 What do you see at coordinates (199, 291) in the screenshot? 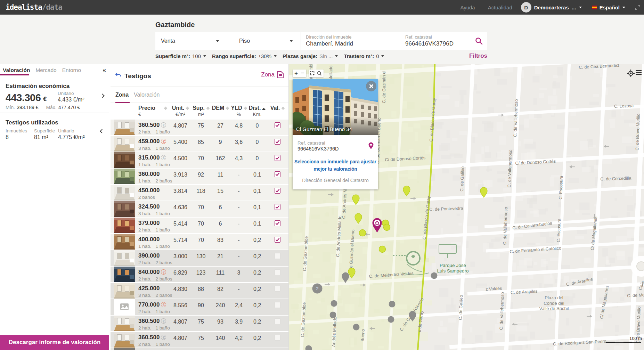
I see `table-row: 425.0003 hab.2 baños4.8308882-0,2` at bounding box center [199, 291].